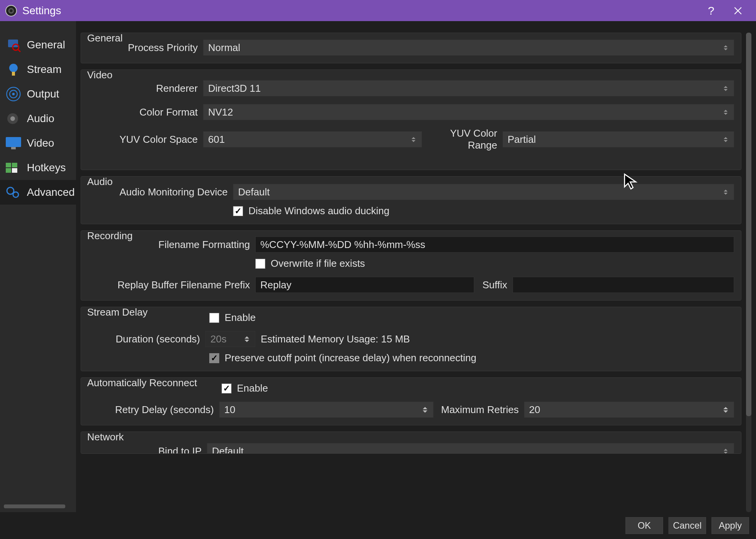 This screenshot has width=756, height=539. I want to click on obs-icon, so click(11, 11).